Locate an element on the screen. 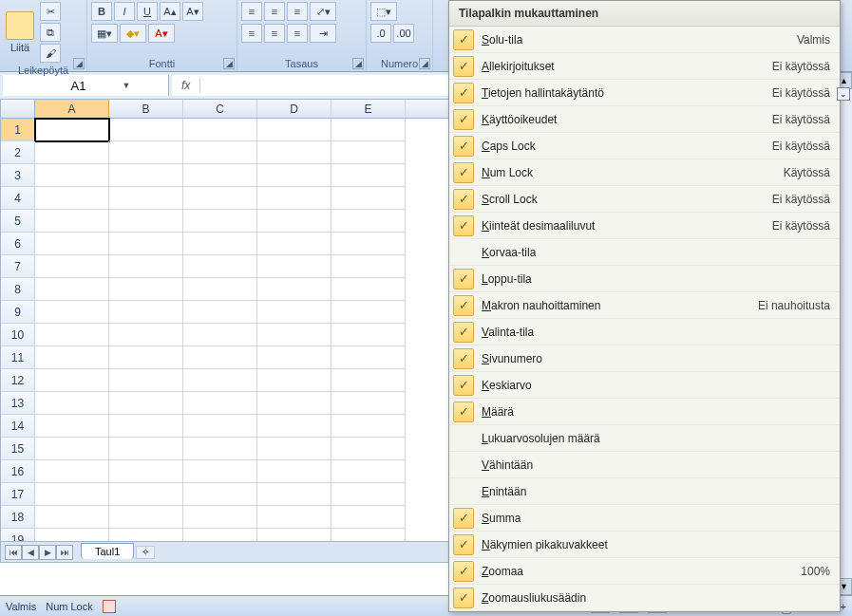 The width and height of the screenshot is (852, 616). row-header: 1 is located at coordinates (18, 130).